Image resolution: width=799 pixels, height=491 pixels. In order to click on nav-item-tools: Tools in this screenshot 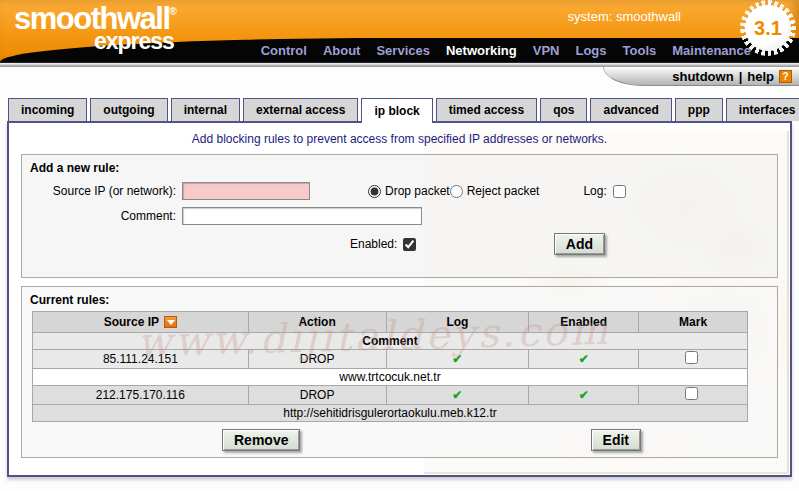, I will do `click(640, 50)`.